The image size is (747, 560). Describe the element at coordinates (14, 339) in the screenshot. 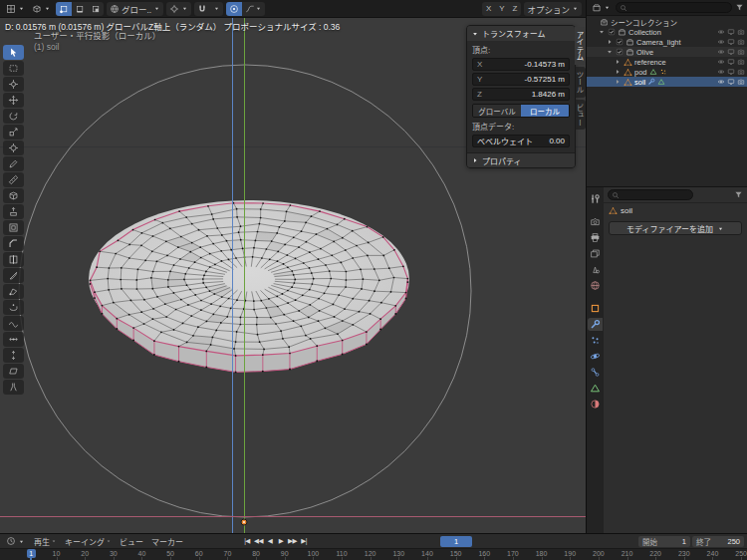

I see `edge-slide-tool` at that location.